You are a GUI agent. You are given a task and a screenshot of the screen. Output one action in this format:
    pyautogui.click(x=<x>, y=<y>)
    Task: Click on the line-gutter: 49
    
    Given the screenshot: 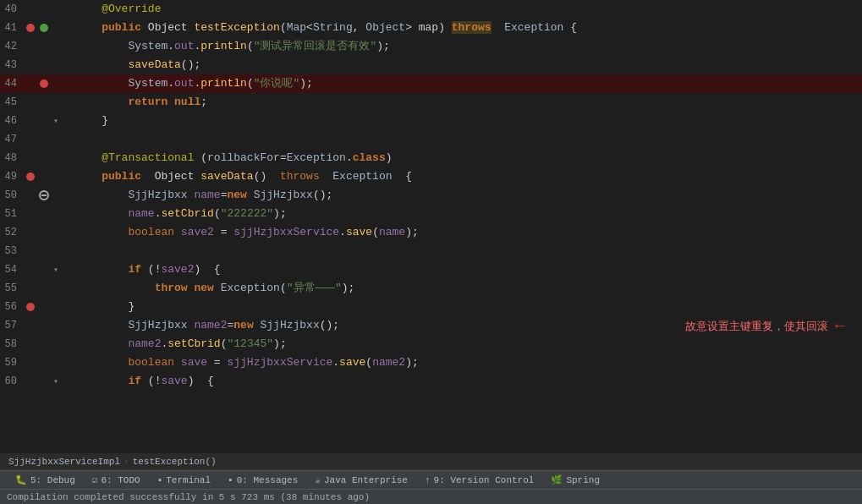 What is the action you would take?
    pyautogui.click(x=36, y=177)
    